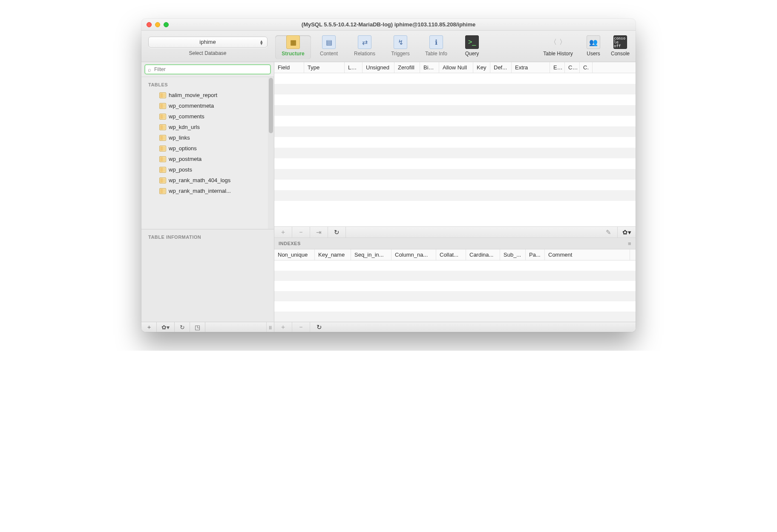 The height and width of the screenshot is (532, 777). Describe the element at coordinates (204, 95) in the screenshot. I see `table-item: halim_movie_report` at that location.